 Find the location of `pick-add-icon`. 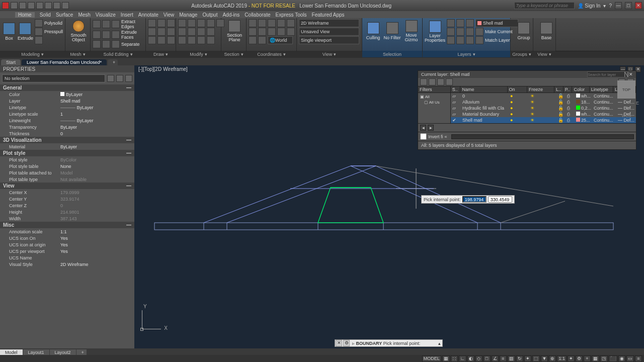

pick-add-icon is located at coordinates (120, 78).